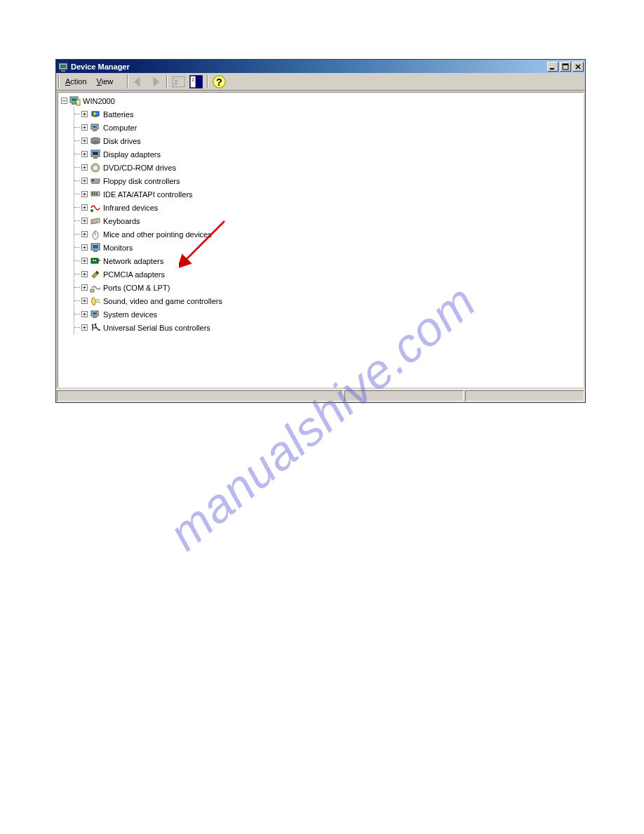 The width and height of the screenshot is (644, 834). I want to click on toolbar-separator, so click(167, 81).